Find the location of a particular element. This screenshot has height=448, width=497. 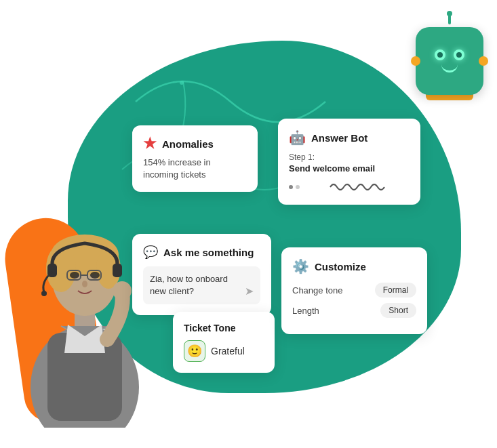

answerbot-card: 🤖 Answer Bot Step 1: Send welcome email is located at coordinates (349, 161).